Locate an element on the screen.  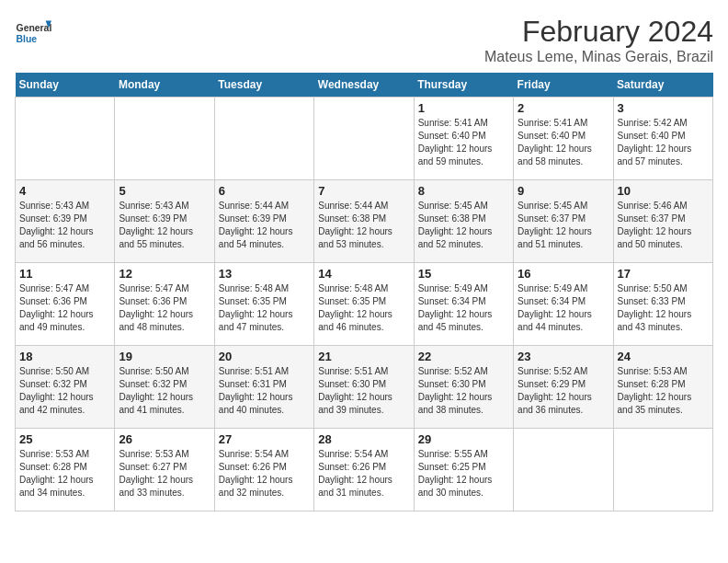
calendar-cell: 7Sunrise: 5:44 AMSunset: 6:38 PMDaylight… is located at coordinates (364, 222).